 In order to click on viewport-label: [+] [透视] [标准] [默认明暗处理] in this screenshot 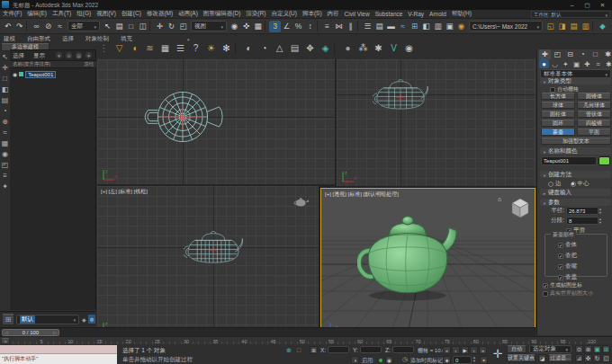, I will do `click(362, 194)`.